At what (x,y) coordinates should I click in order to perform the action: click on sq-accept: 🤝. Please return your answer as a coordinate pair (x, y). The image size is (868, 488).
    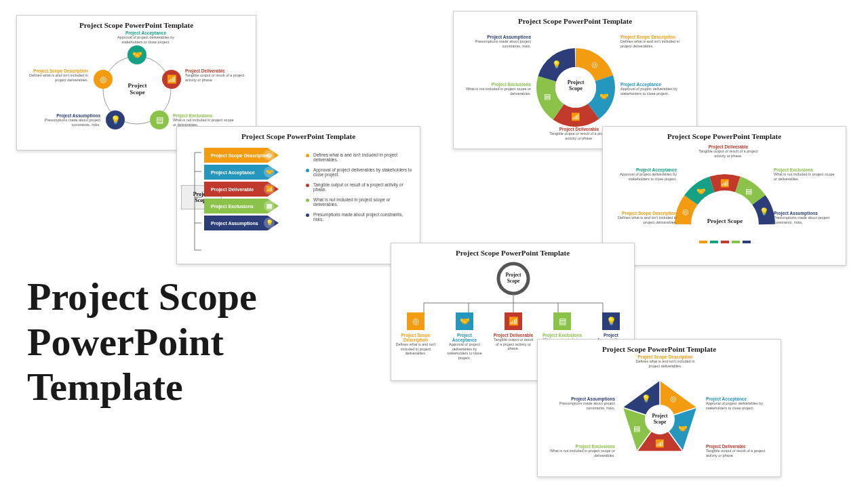
    Looking at the image, I should click on (465, 321).